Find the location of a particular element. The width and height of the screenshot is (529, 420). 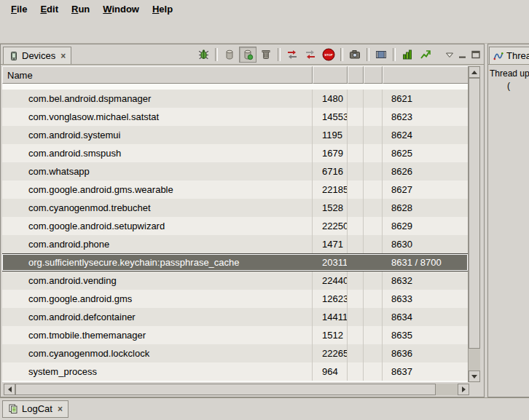

cause-gc-button is located at coordinates (266, 55).